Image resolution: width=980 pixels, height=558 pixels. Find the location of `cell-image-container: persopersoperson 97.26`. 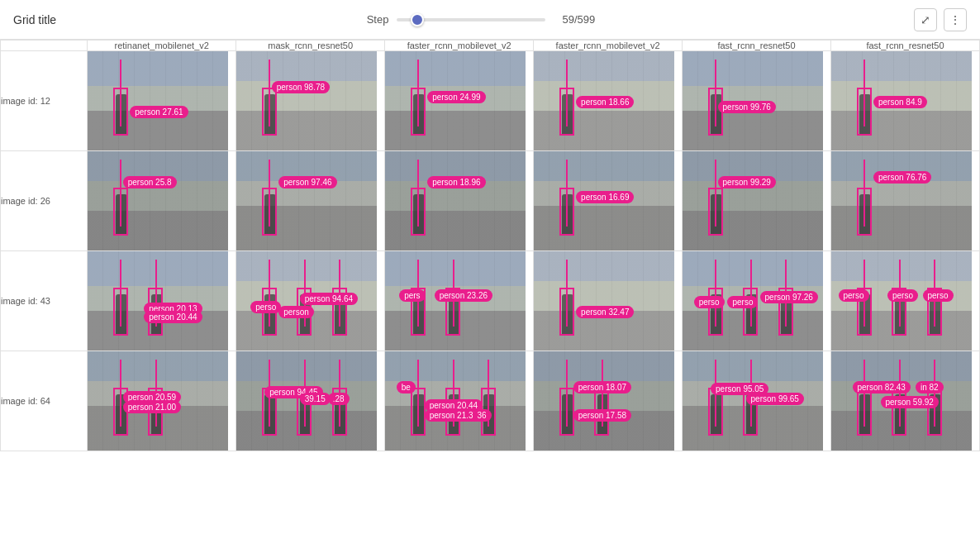

cell-image-container: persopersoperson 97.26 is located at coordinates (753, 301).